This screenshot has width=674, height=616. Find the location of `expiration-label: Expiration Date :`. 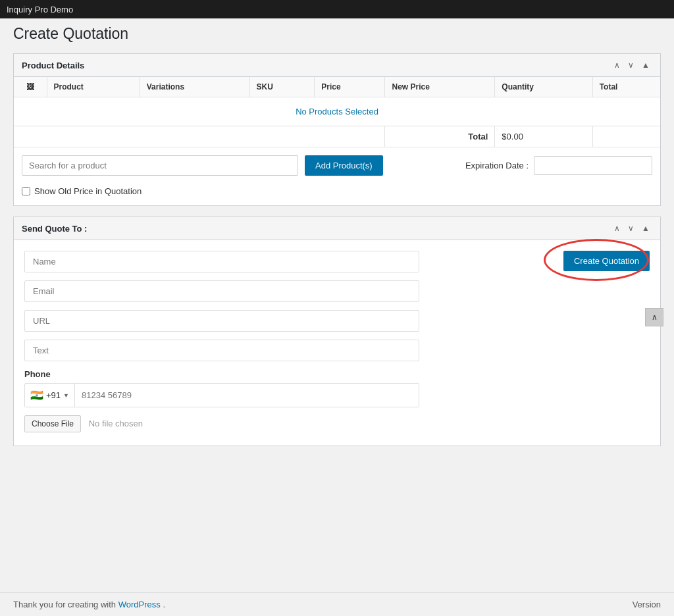

expiration-label: Expiration Date : is located at coordinates (497, 166).